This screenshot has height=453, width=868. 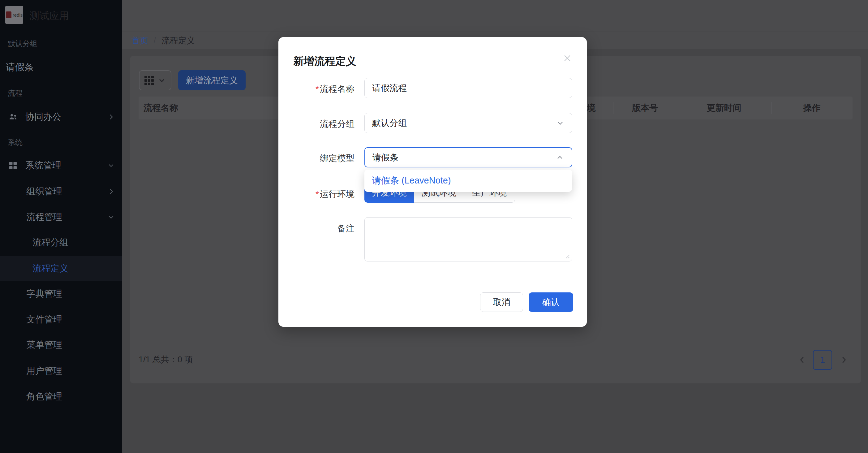 What do you see at coordinates (61, 396) in the screenshot?
I see `sidebar-item-role-management: 角色管理` at bounding box center [61, 396].